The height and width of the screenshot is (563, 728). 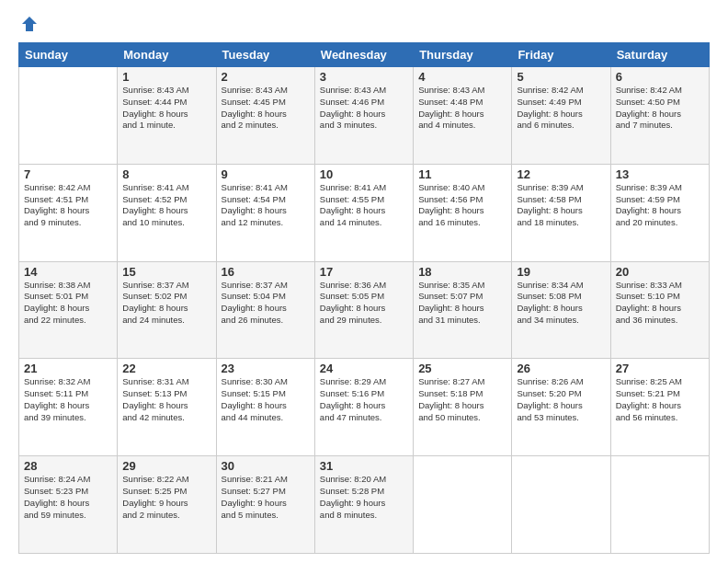 What do you see at coordinates (68, 497) in the screenshot?
I see `day-info: Sunrise: 8:24 AM Sunset: 5:23 PM Dayligh…` at bounding box center [68, 497].